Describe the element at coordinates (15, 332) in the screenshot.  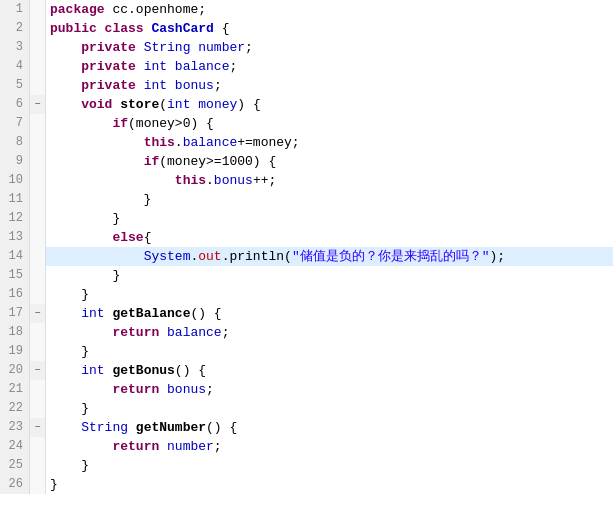
I see `line-number: 18` at that location.